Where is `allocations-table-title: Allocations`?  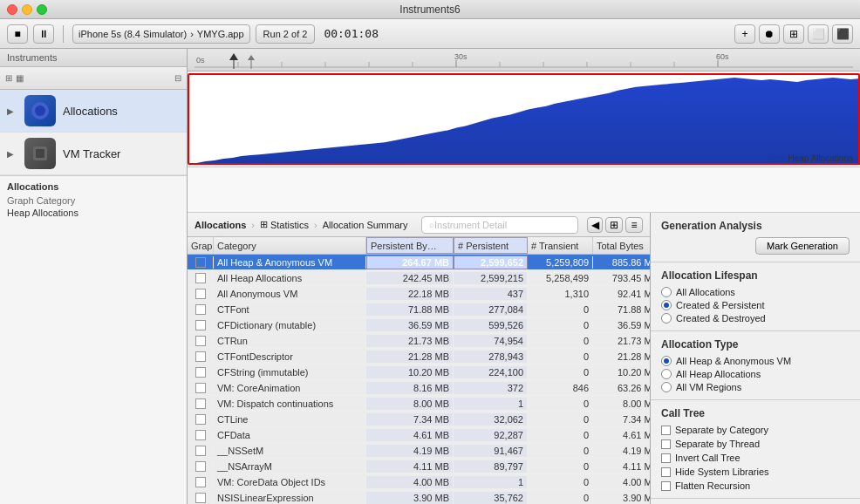
allocations-table-title: Allocations is located at coordinates (220, 225).